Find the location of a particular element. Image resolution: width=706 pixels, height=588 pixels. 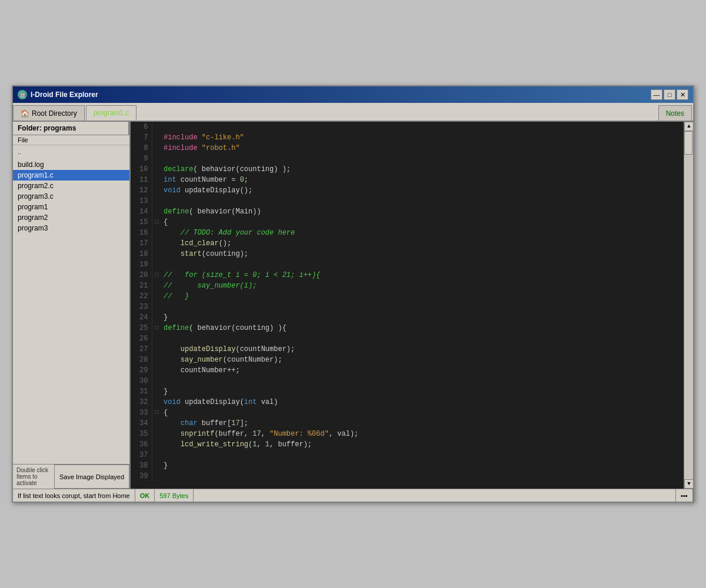

status-resize: ▪▪▪ is located at coordinates (685, 495).